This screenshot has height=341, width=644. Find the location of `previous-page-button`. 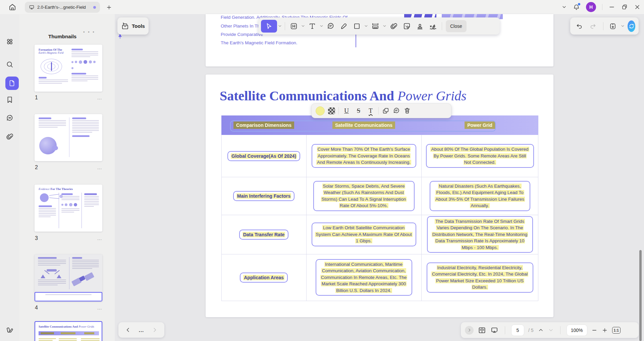

previous-page-button is located at coordinates (541, 330).